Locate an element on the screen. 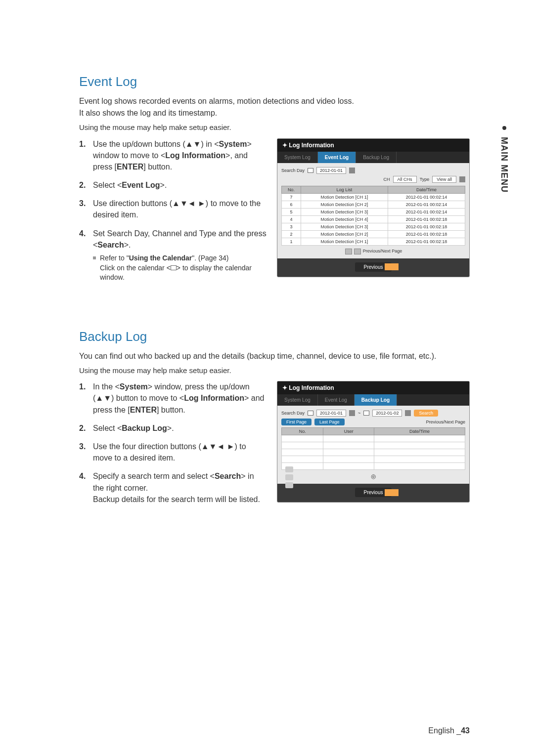 Image resolution: width=534 pixels, height=756 pixels. table-row: 3Motion Detection [CH 3]2012-01-01 00:02… is located at coordinates (374, 226).